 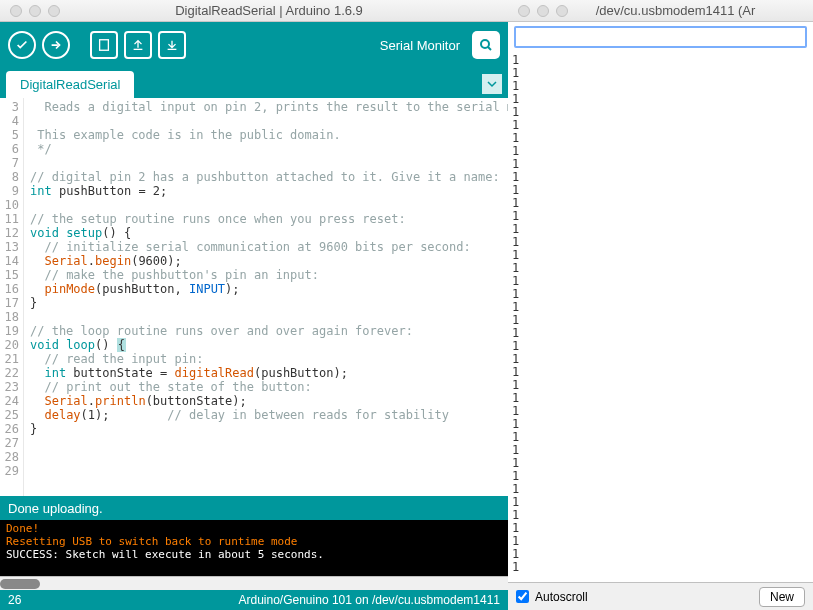 I want to click on serial-send-input, so click(x=660, y=37).